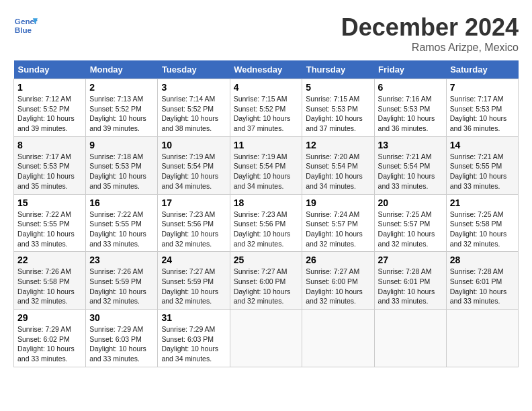 Image resolution: width=532 pixels, height=411 pixels. What do you see at coordinates (339, 165) in the screenshot?
I see `calendar-day-cell: 12Sunrise: 7:20 AM Sunset: 5:54 PM Dayli…` at bounding box center [339, 165].